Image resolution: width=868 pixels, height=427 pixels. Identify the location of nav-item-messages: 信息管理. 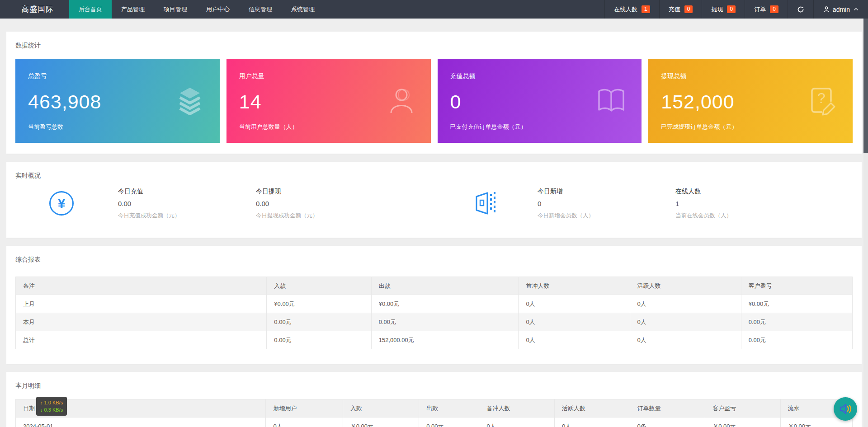
(260, 9).